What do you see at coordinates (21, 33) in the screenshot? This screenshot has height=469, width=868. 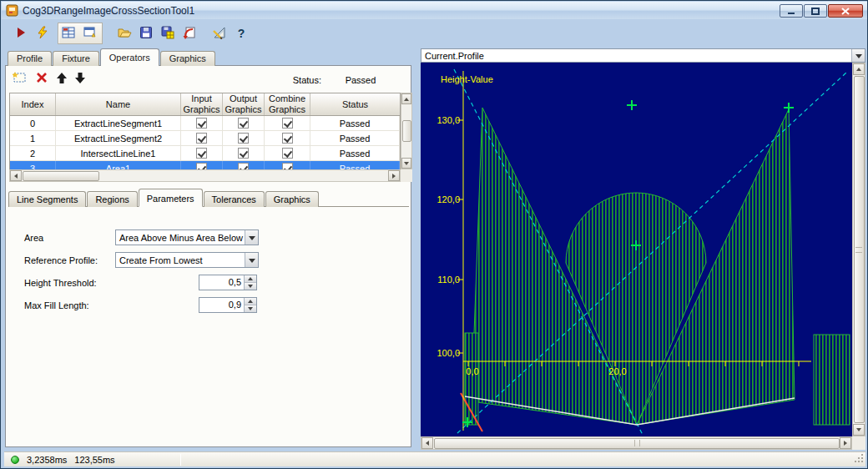 I see `run-button` at bounding box center [21, 33].